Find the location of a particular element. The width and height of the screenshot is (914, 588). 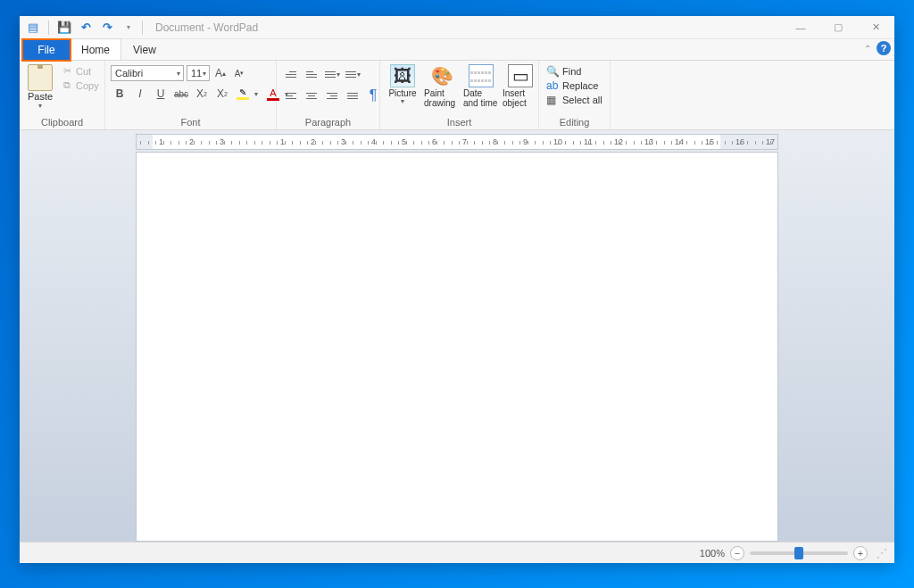

collapse-ribbon-icon: ⌃ is located at coordinates (868, 48).